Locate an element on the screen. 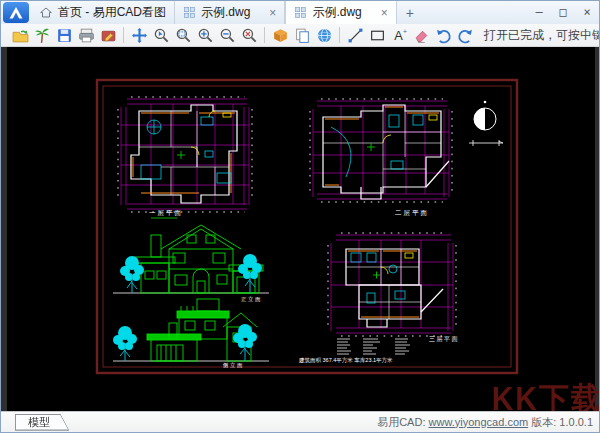  home-icon is located at coordinates (46, 12).